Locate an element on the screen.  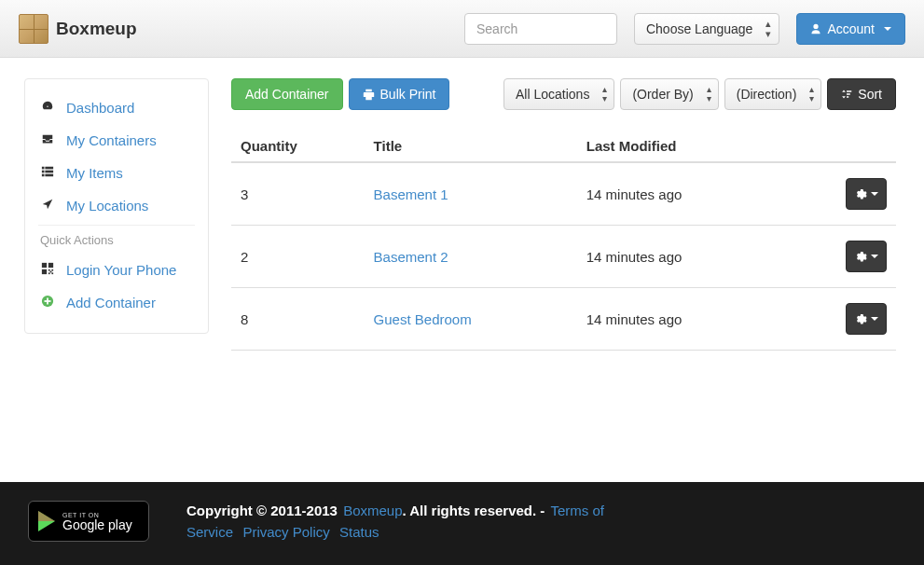
button-label: Bulk Print is located at coordinates (408, 94).